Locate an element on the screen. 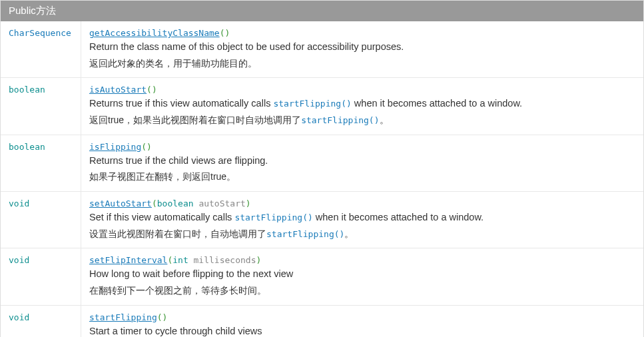  description-english: Return the class name of this object to … is located at coordinates (362, 47).